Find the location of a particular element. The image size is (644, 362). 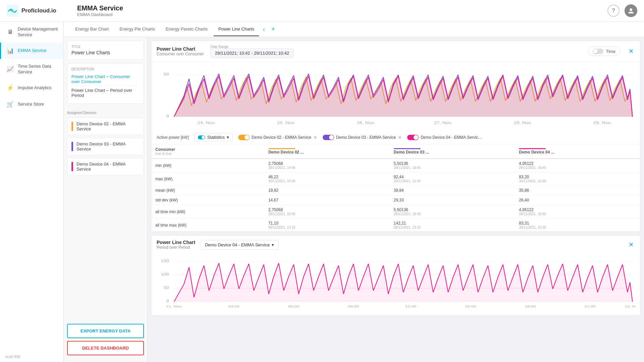

time-toggle: Time is located at coordinates (604, 51).